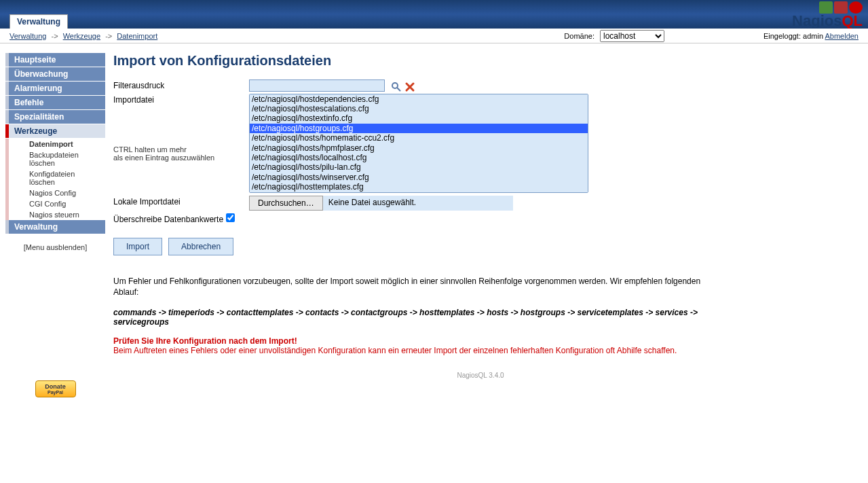  Describe the element at coordinates (56, 247) in the screenshot. I see `menu-hide-link: [Menu ausblenden]` at that location.